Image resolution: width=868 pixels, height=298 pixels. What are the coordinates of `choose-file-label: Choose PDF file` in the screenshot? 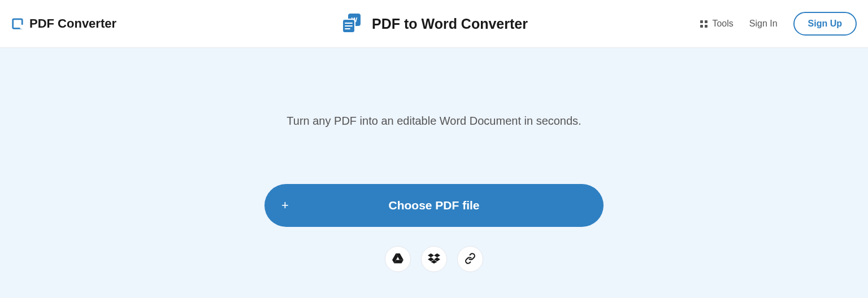 It's located at (434, 205).